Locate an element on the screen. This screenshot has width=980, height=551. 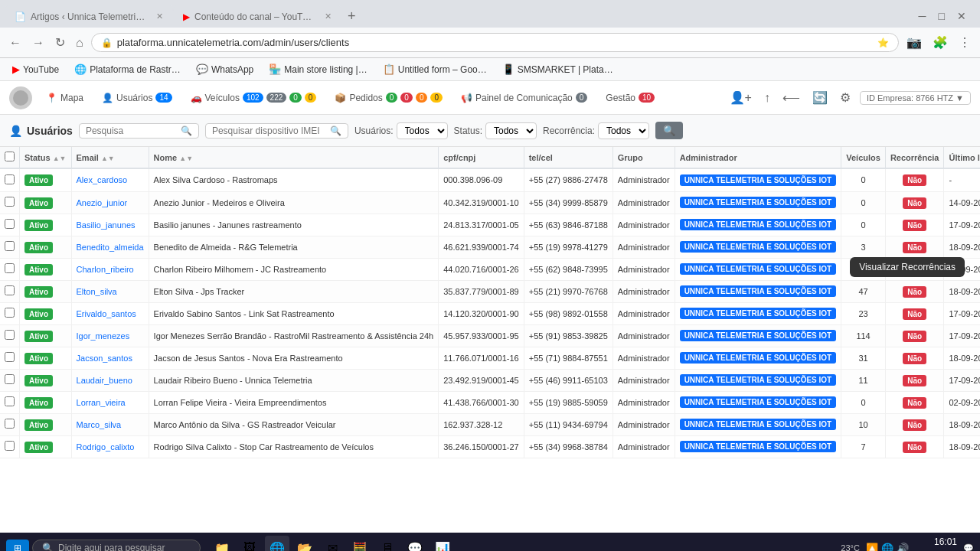
home-button: ⌂ is located at coordinates (80, 43).